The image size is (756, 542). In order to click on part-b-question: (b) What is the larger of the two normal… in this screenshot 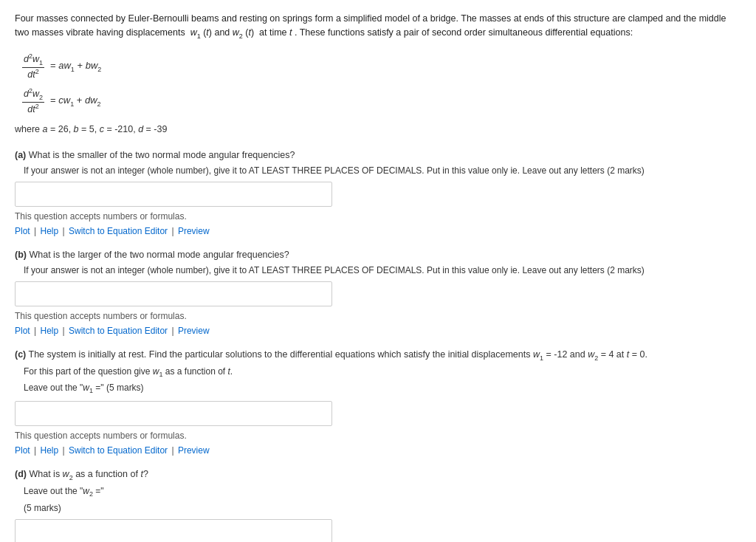, I will do `click(378, 255)`.